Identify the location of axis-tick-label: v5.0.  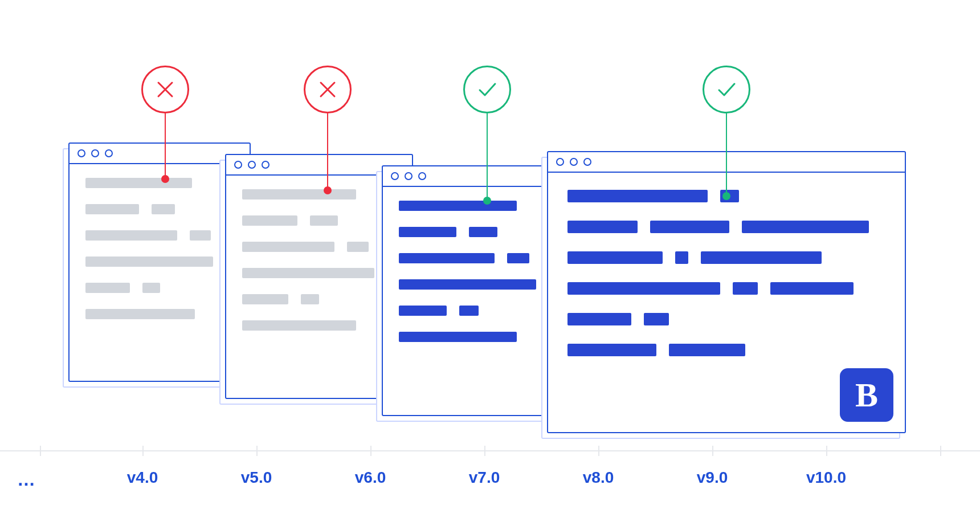
(256, 478).